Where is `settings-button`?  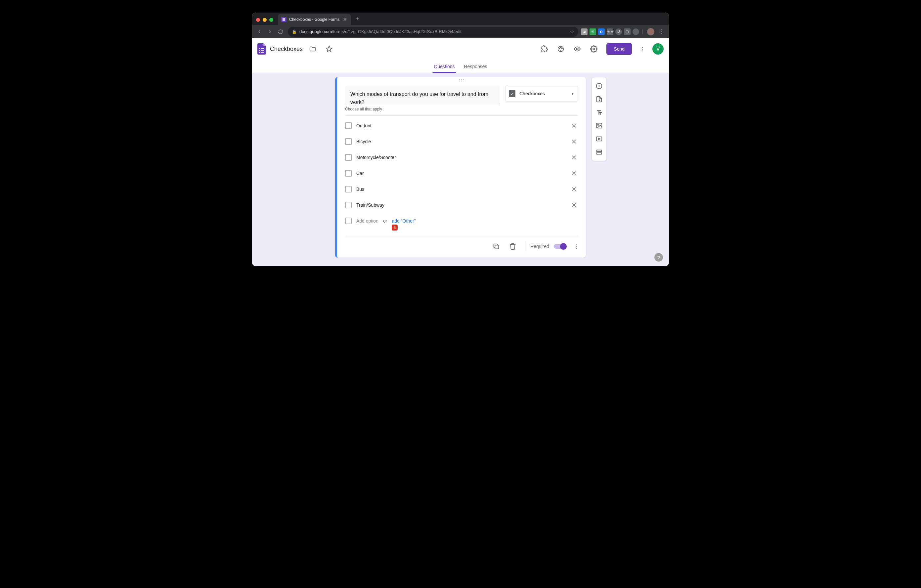 settings-button is located at coordinates (594, 49).